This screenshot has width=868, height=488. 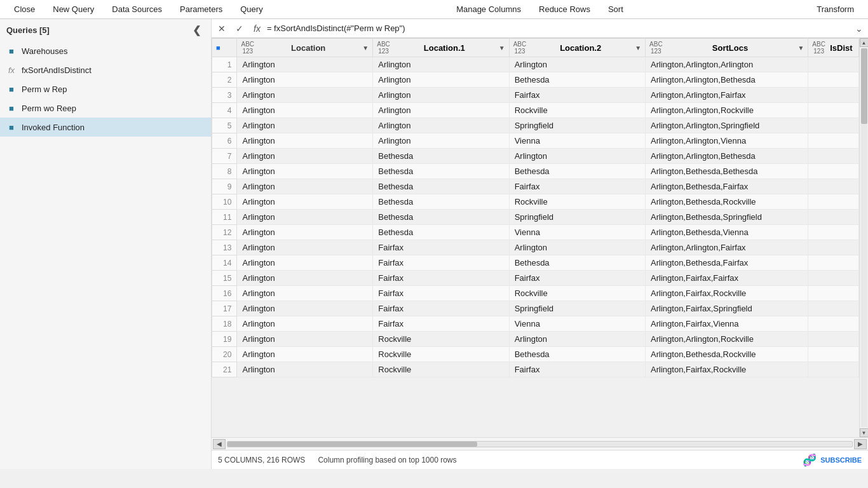 I want to click on subscribe-label: SUBSCRIBE, so click(x=841, y=460).